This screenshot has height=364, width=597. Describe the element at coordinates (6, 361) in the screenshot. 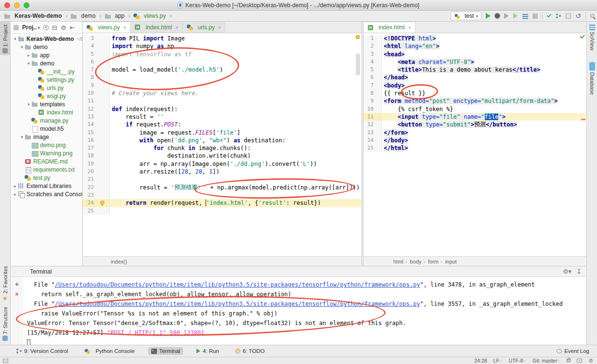

I see `toolwindow-toggle-icon` at that location.